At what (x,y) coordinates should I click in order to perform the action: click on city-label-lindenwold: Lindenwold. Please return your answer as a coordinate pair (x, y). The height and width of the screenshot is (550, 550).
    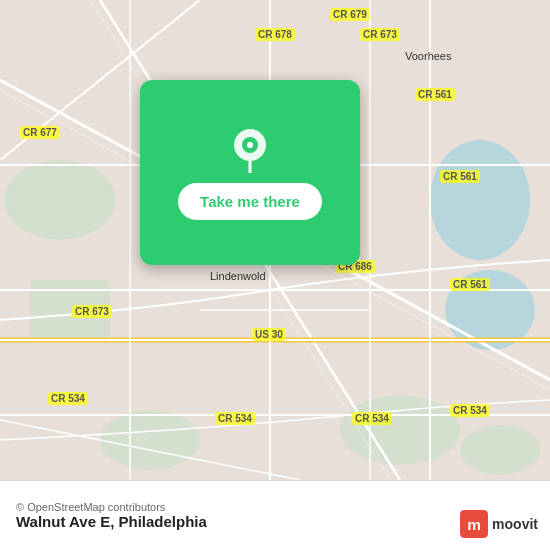
    Looking at the image, I should click on (238, 276).